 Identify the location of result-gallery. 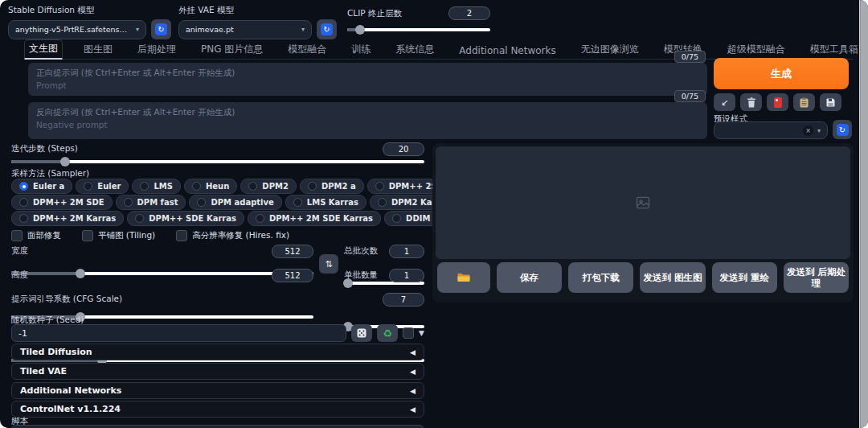
(643, 203).